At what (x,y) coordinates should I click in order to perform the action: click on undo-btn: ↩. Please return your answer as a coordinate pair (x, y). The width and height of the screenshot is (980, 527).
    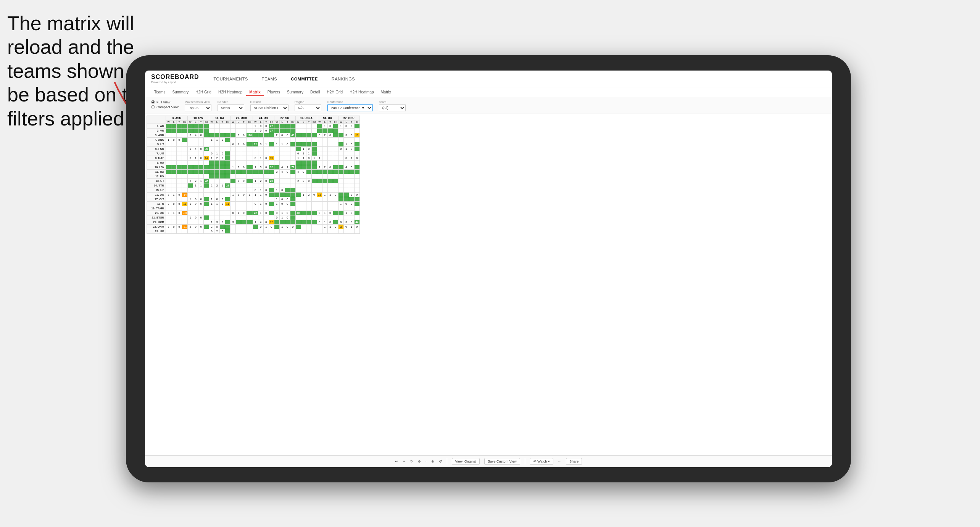
    Looking at the image, I should click on (397, 461).